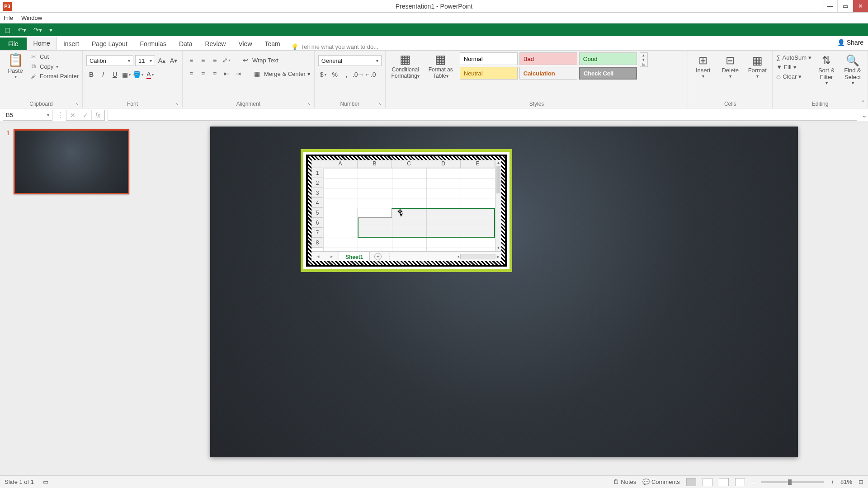  Describe the element at coordinates (145, 61) in the screenshot. I see `font-size-combo: 11▾` at that location.